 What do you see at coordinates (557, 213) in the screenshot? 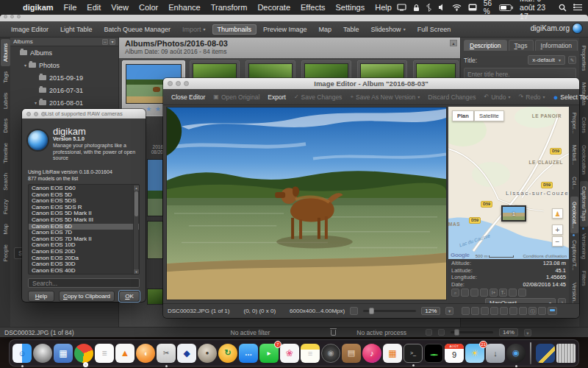
I see `pegman-icon: ♟` at bounding box center [557, 213].